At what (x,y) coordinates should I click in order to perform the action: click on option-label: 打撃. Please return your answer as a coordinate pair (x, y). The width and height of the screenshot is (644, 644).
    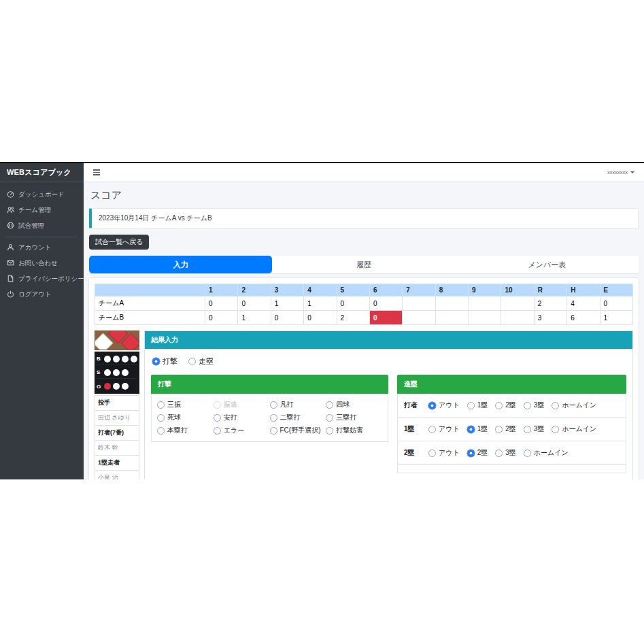
    Looking at the image, I should click on (170, 362).